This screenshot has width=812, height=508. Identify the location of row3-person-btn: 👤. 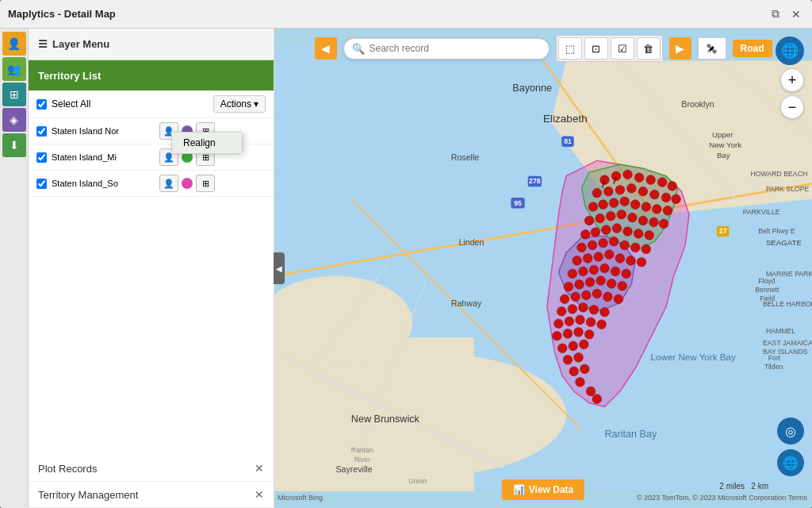
(169, 183).